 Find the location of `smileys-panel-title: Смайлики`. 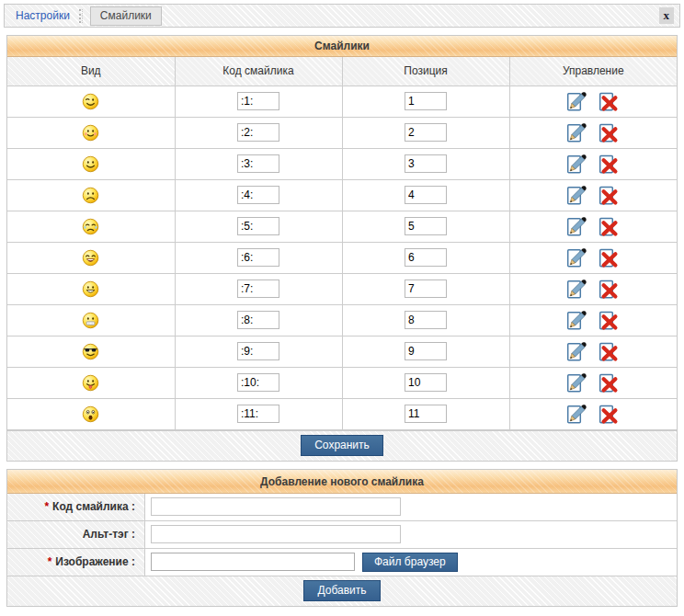

smileys-panel-title: Смайлики is located at coordinates (342, 46).